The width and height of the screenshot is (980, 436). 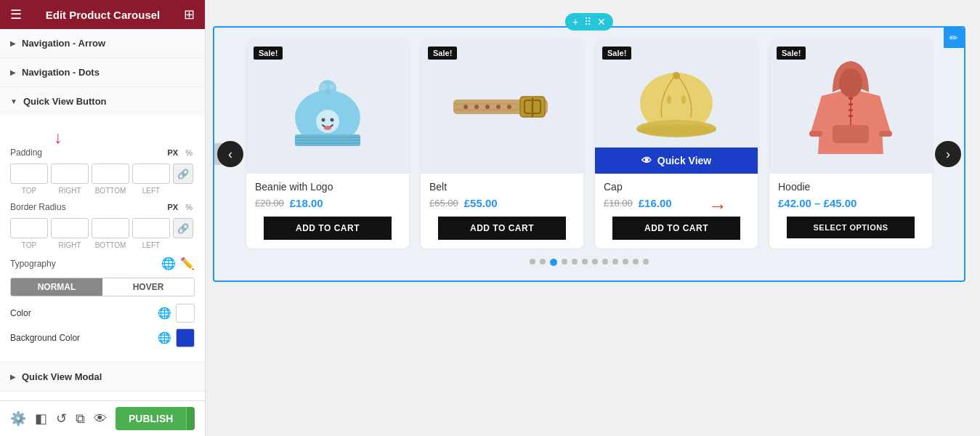 What do you see at coordinates (502, 206) in the screenshot?
I see `product-info-2: Belt £65.00 £55.00 ADD TO CART` at bounding box center [502, 206].